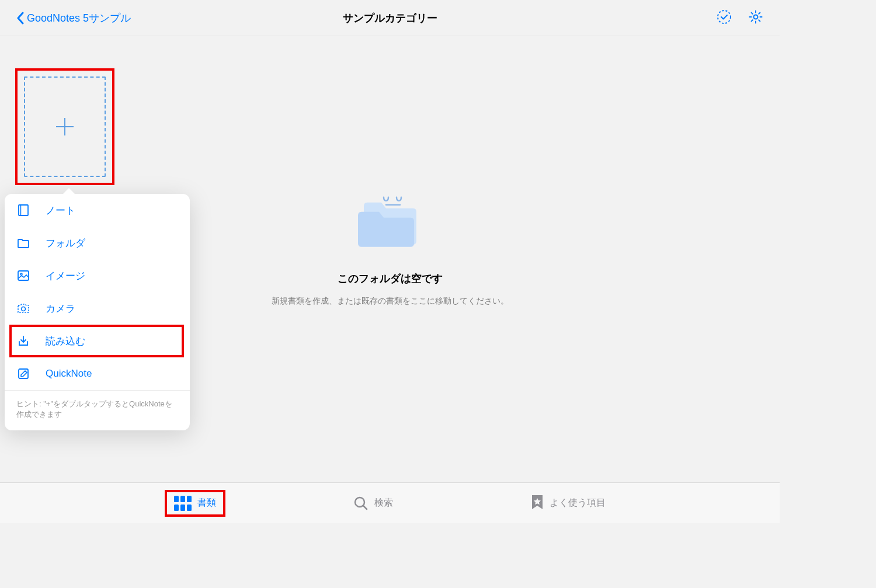 This screenshot has width=876, height=588. What do you see at coordinates (740, 18) in the screenshot?
I see `header-actions` at bounding box center [740, 18].